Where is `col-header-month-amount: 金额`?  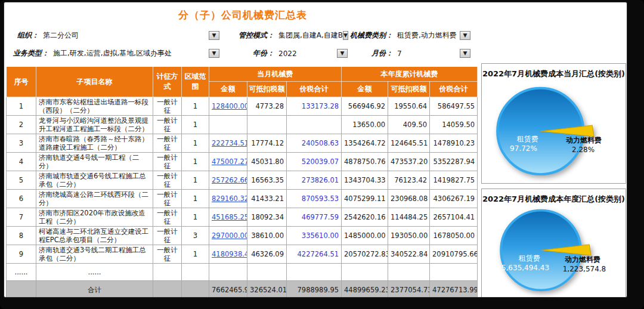 col-header-month-amount: 金额 is located at coordinates (228, 89).